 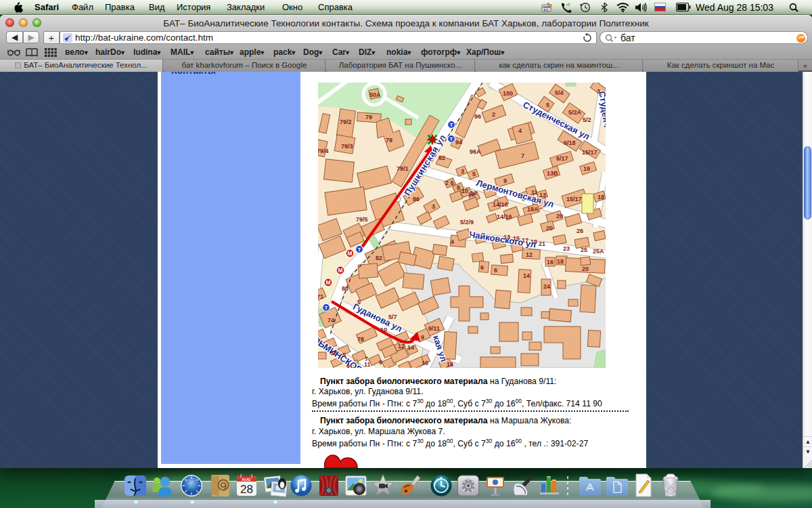 What do you see at coordinates (478, 117) in the screenshot?
I see `svg-text: 96` at bounding box center [478, 117].